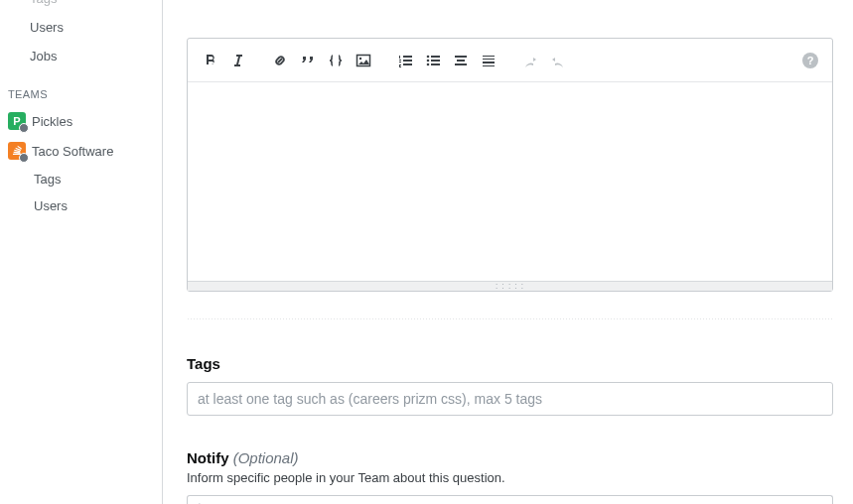 Image resolution: width=853 pixels, height=504 pixels. I want to click on link-icon, so click(280, 61).